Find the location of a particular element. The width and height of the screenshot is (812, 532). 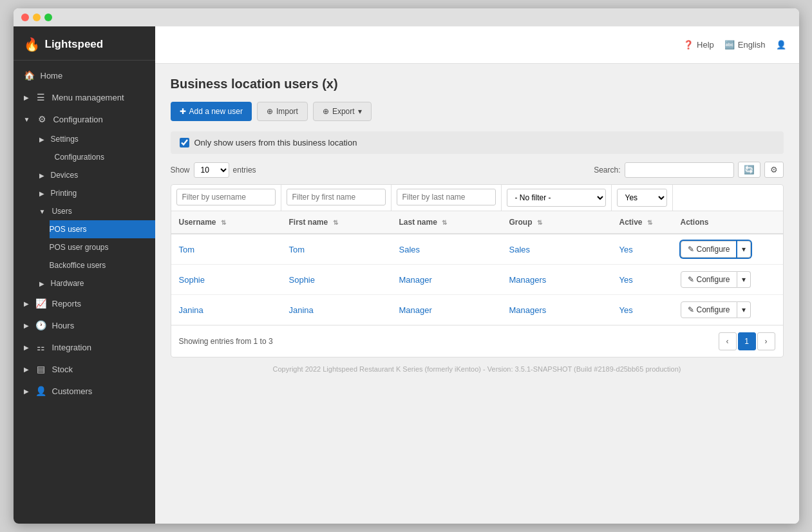

link-username-2: Janina is located at coordinates (191, 310).